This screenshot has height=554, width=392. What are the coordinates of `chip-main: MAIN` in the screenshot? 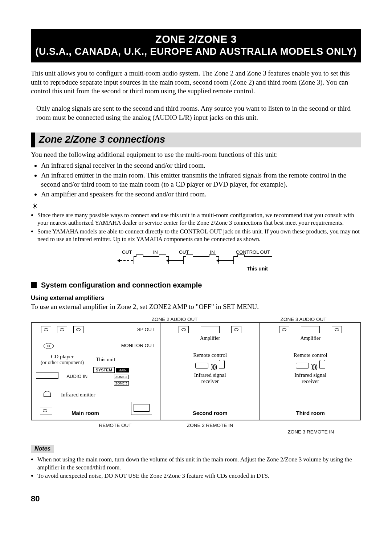 It's located at (123, 370).